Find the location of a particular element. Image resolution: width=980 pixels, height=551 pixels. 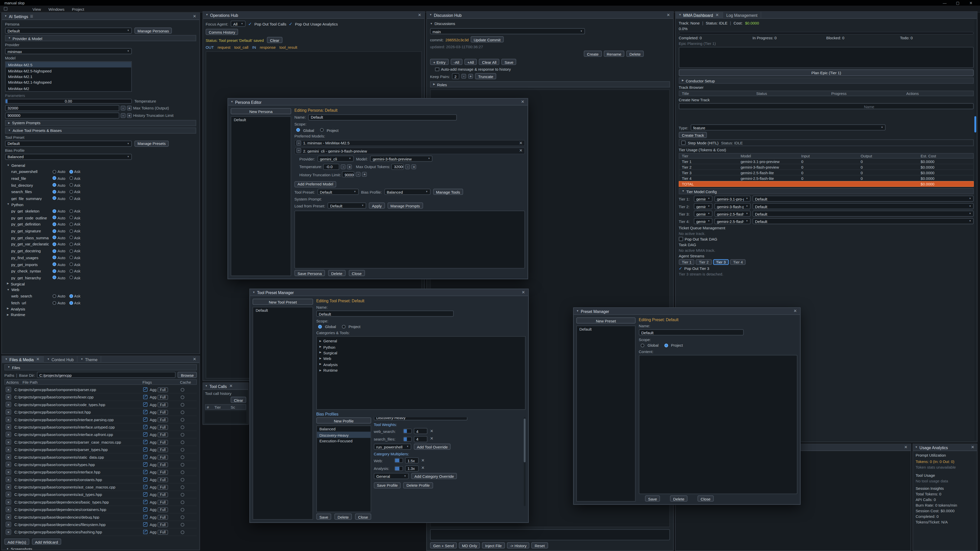

minimize-icon: — is located at coordinates (945, 3).